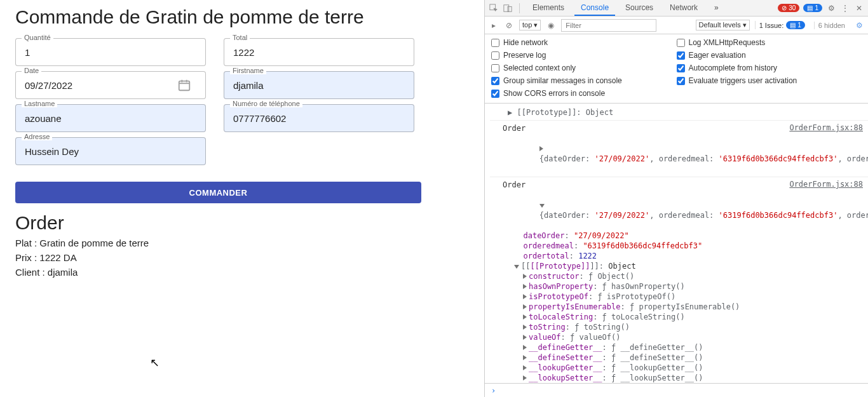  I want to click on proto-valueOf: valueOf: ƒ valueOf(), so click(695, 337).